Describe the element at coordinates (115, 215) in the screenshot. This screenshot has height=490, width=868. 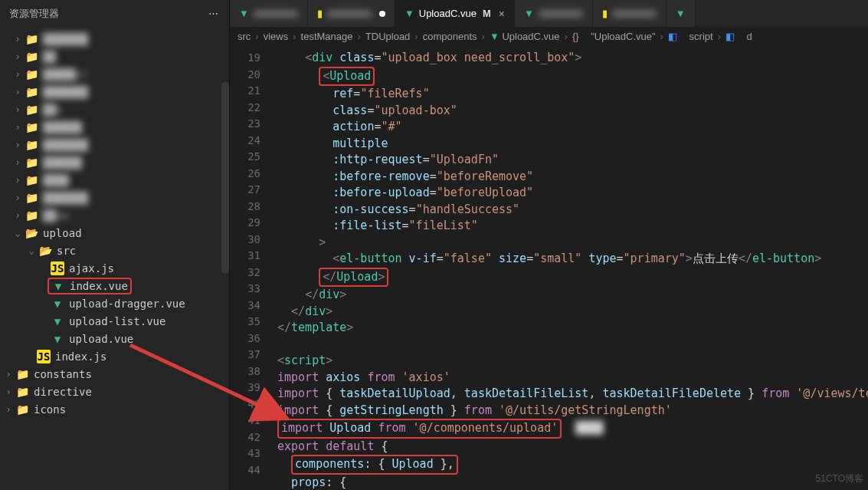
I see `tree-folder: ›📁██ee` at that location.